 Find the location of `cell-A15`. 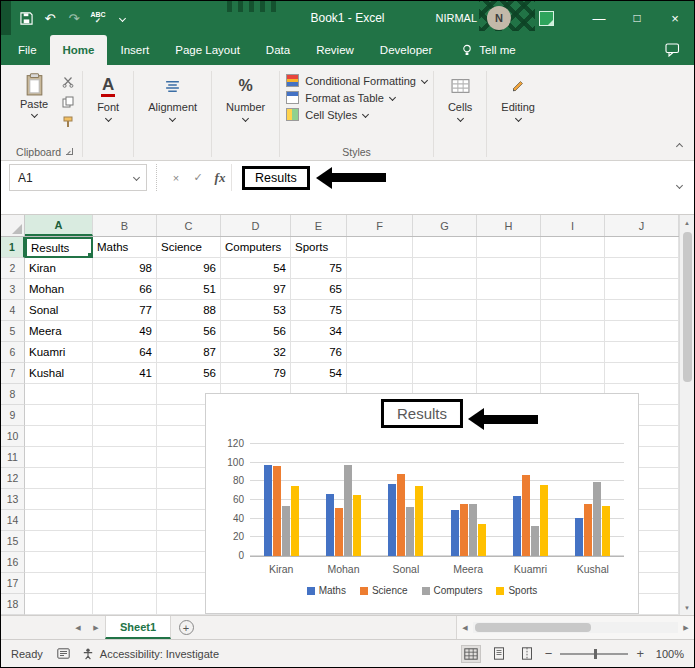

cell-A15 is located at coordinates (59, 542).